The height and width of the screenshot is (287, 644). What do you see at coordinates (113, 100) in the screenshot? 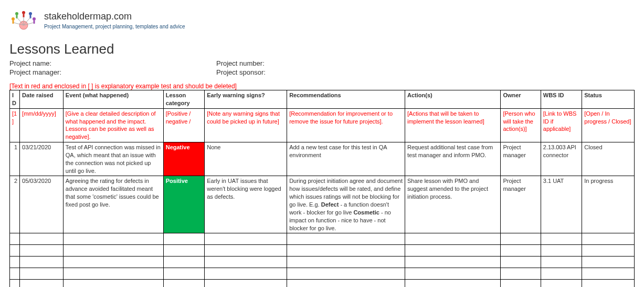
I see `col-event: Event (what happened)` at bounding box center [113, 100].